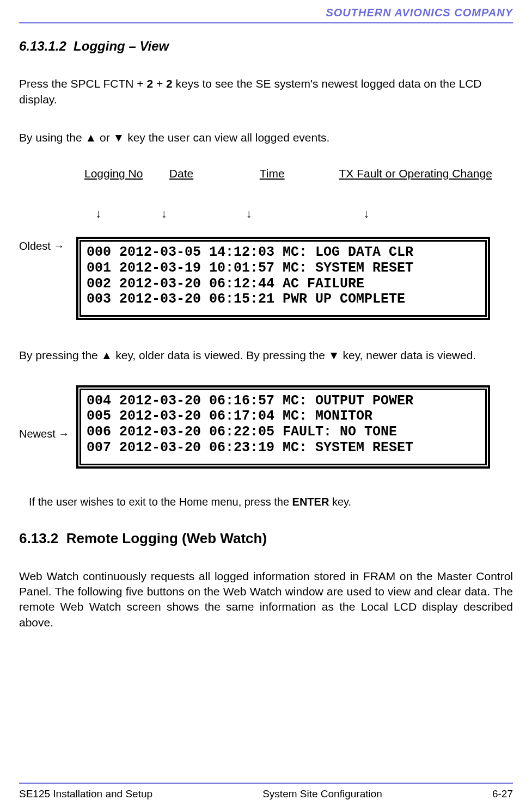  I want to click on log-entry: 002 2012-03-20 06:12:44 AC FAILURE, so click(283, 284).